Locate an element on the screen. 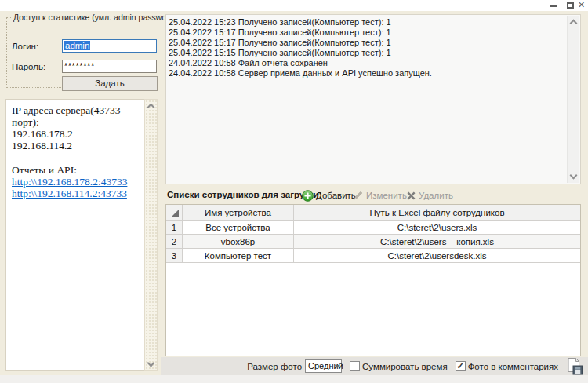 This screenshot has height=383, width=588. footer-bar: Размер фото Средний Суммировать время ✓ … is located at coordinates (375, 366).